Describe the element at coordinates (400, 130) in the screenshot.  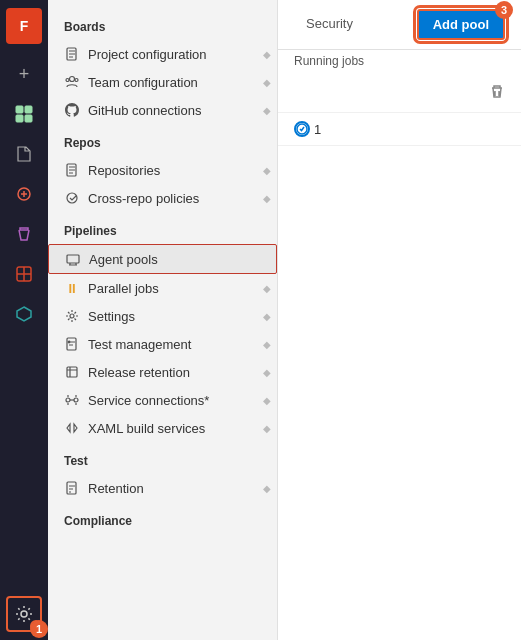
I see `pool-count-row: 1` at that location.